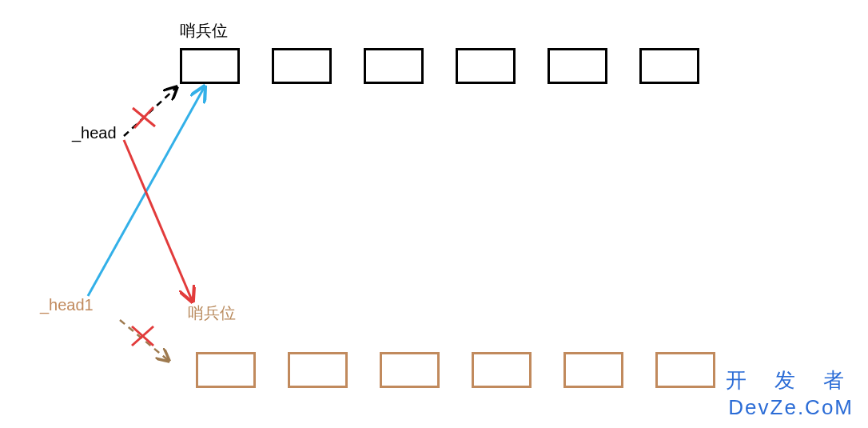 The height and width of the screenshot is (428, 868). I want to click on bottom-sentinel-node, so click(225, 370).